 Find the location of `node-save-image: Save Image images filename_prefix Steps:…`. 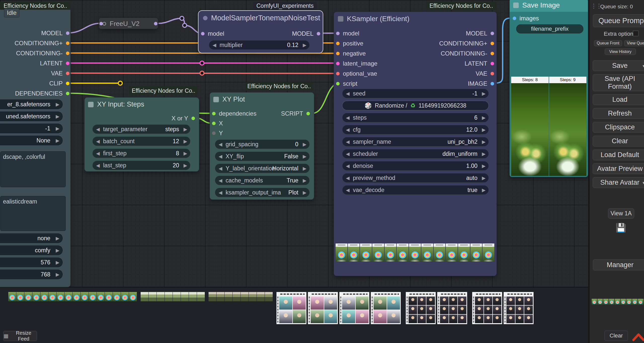

node-save-image: Save Image images filename_prefix Steps:… is located at coordinates (549, 88).